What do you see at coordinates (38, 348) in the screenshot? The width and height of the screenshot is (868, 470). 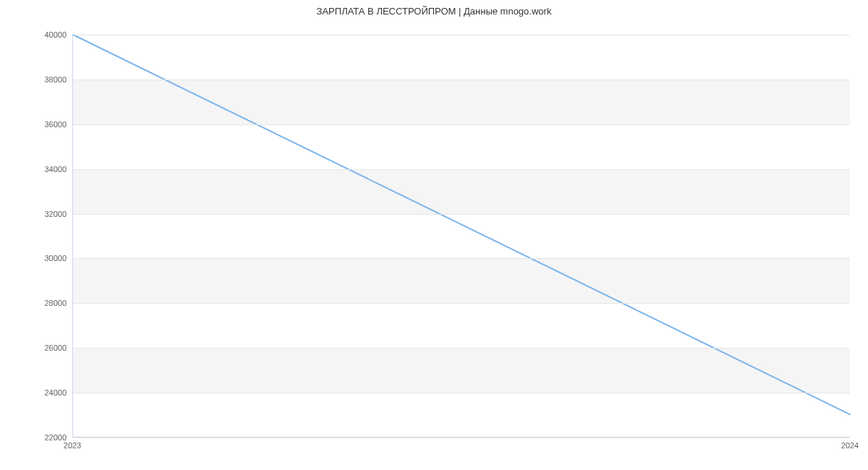 I see `y-tick-label: 26000` at bounding box center [38, 348].